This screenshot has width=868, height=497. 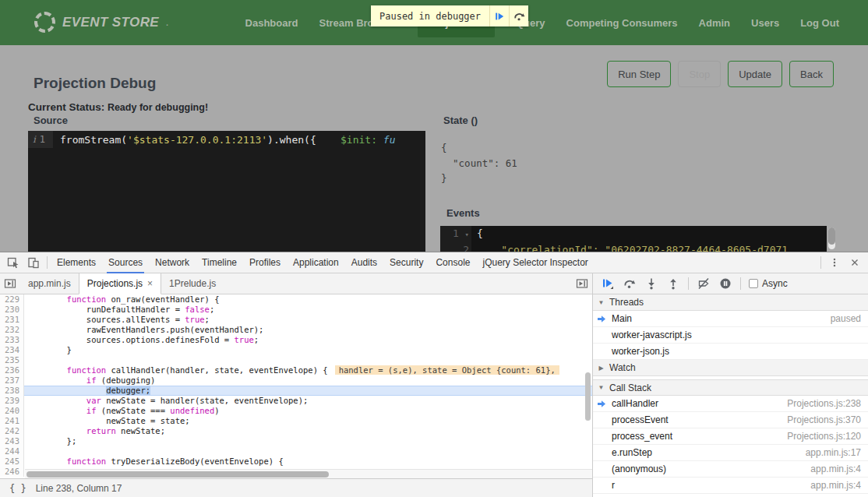 What do you see at coordinates (832, 238) in the screenshot?
I see `events-scrollbar` at bounding box center [832, 238].